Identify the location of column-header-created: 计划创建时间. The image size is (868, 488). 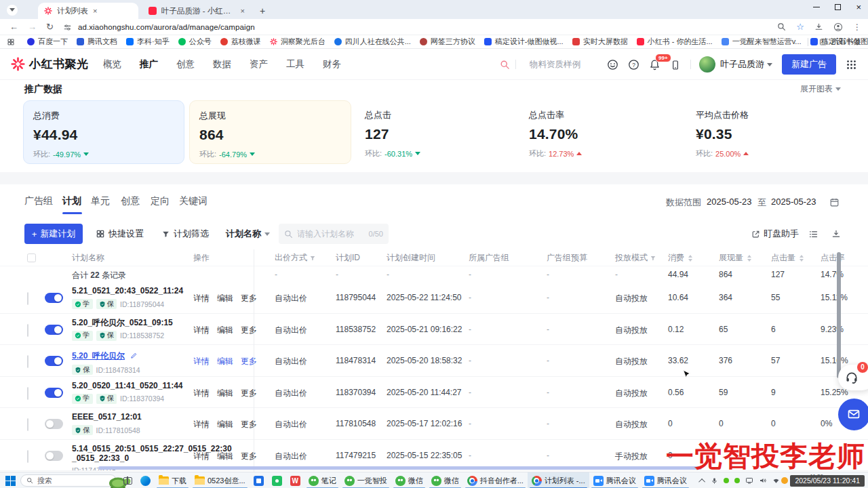
(411, 258).